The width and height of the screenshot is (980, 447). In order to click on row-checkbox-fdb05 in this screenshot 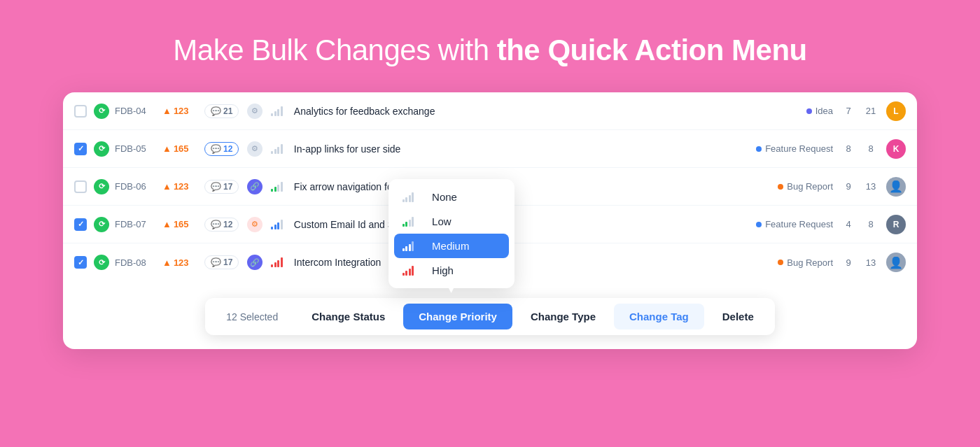, I will do `click(80, 149)`.